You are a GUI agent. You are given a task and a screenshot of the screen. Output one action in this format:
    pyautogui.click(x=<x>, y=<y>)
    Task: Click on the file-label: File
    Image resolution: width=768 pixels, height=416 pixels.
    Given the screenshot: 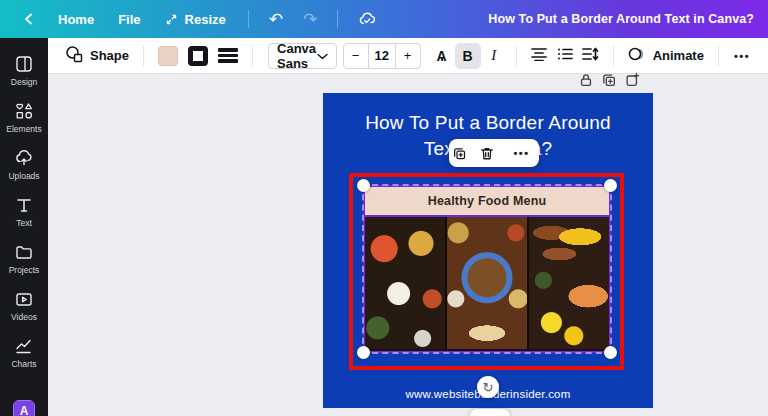 What is the action you would take?
    pyautogui.click(x=129, y=20)
    